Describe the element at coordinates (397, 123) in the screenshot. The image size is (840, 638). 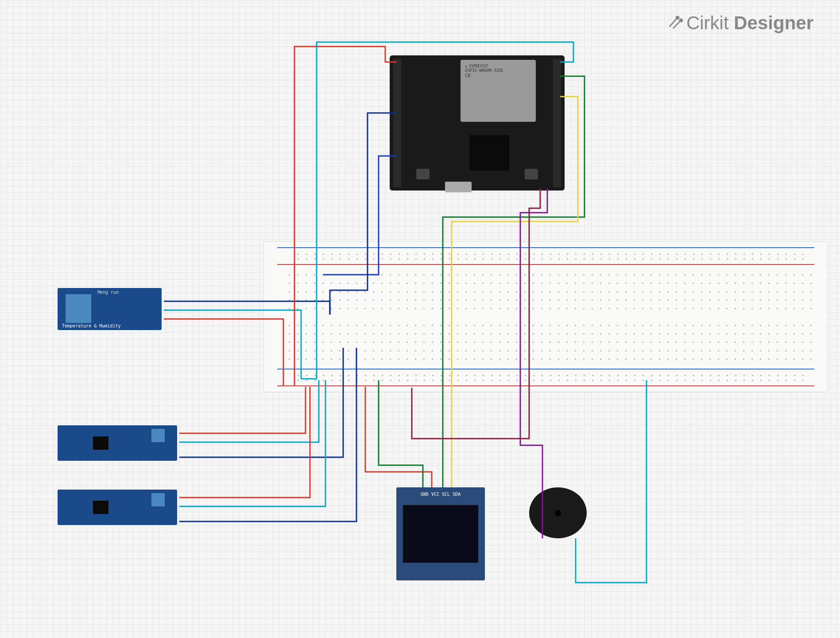
I see `esp32-pins-left` at that location.